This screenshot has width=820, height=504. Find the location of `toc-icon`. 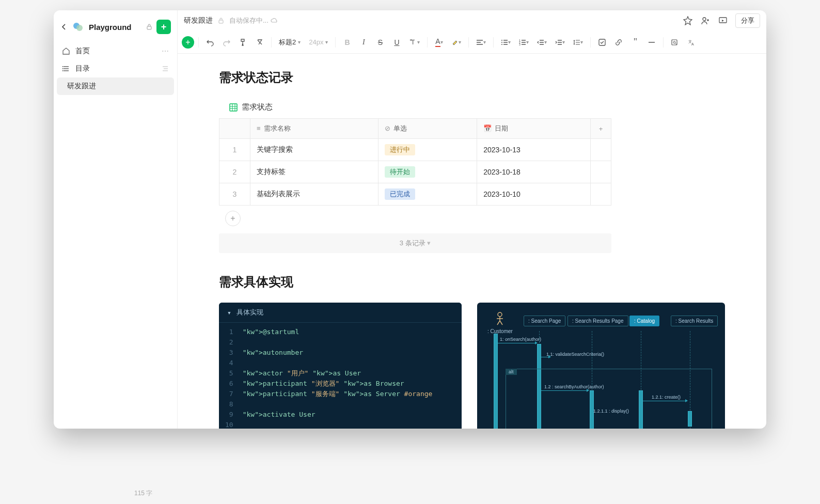

toc-icon is located at coordinates (66, 69).